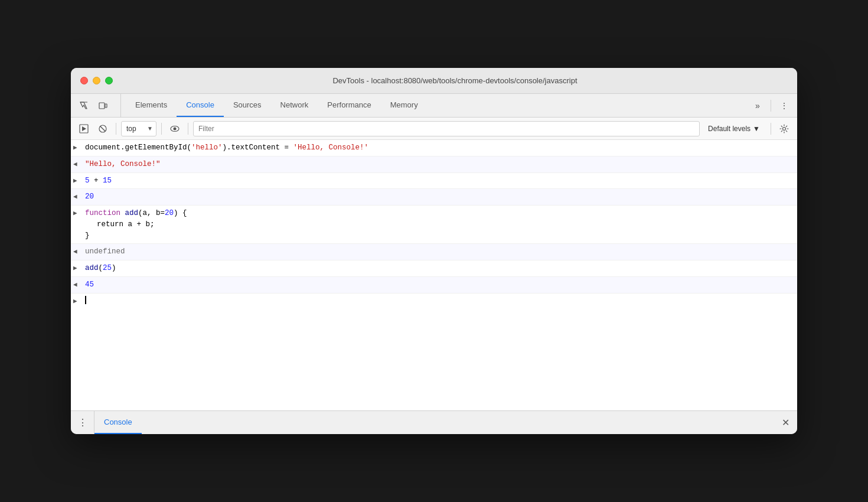 The image size is (868, 502). I want to click on bottom-bar: ⋮ Console ✕, so click(434, 422).